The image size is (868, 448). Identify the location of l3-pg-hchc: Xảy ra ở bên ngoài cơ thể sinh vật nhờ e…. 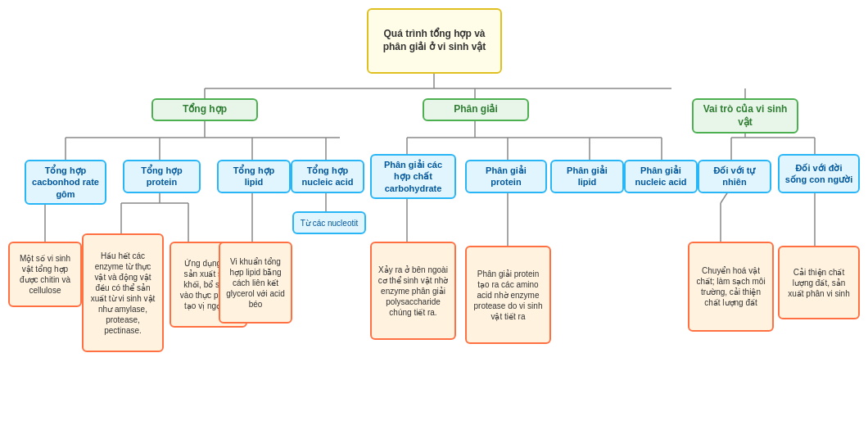
(413, 291).